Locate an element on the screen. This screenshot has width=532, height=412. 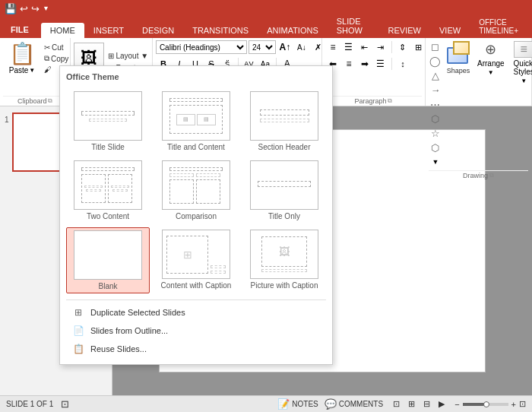
reuse-slides-item: 📋 Reuse Slides... is located at coordinates (196, 349).